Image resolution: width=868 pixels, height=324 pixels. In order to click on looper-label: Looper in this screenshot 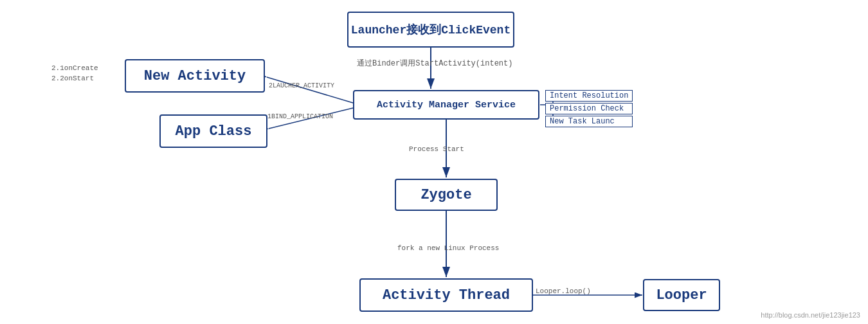, I will do `click(682, 296)`.